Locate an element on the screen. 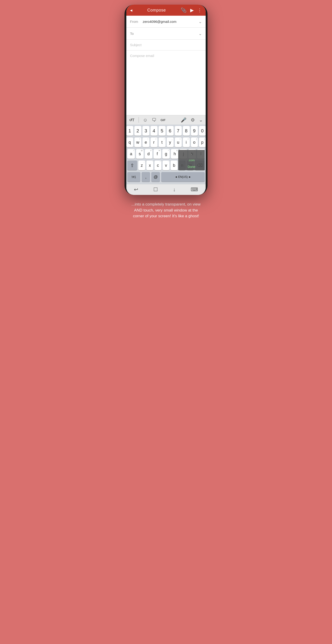  key-5: 5 is located at coordinates (162, 131).